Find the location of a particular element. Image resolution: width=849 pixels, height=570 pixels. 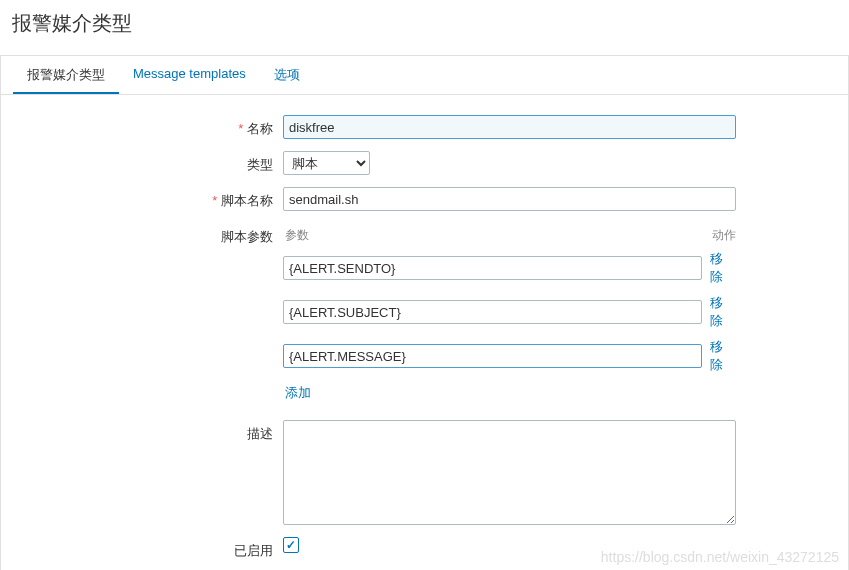

tab-options: 选项 is located at coordinates (287, 75).